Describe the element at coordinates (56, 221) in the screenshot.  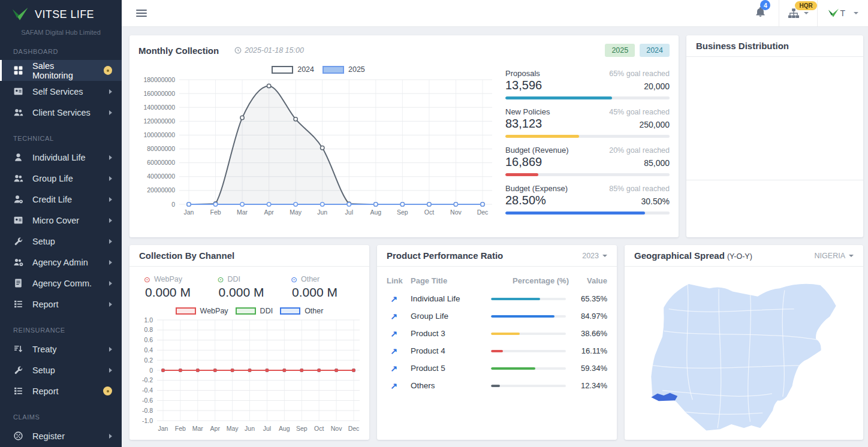
I see `sidebar-item-label: Micro Cover` at that location.